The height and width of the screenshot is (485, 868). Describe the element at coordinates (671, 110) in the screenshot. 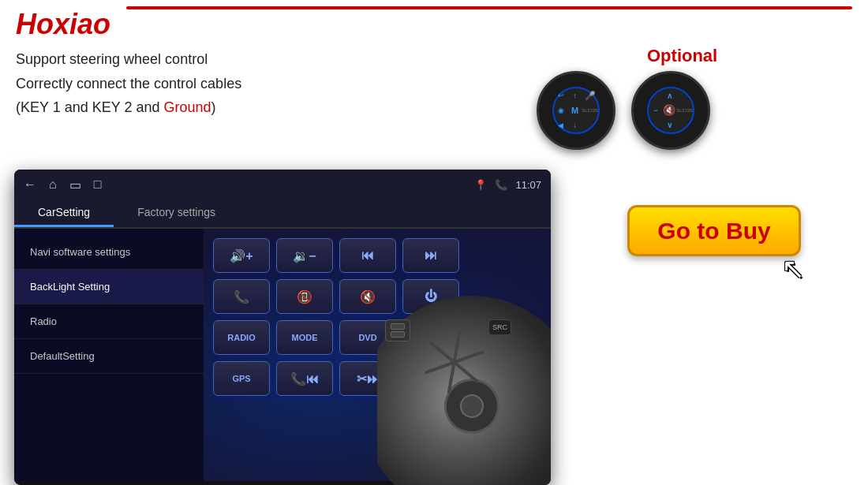

I see `controller-right: ∧ − 🔇 SLC/3S ∨` at that location.